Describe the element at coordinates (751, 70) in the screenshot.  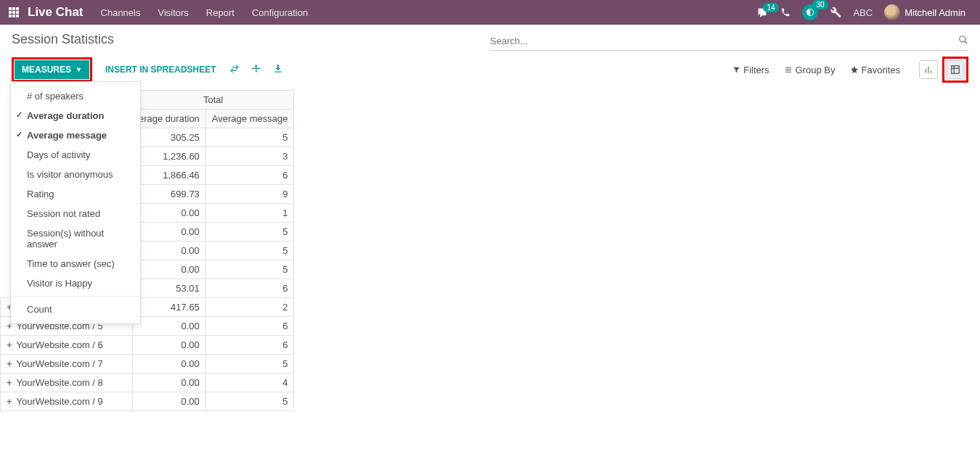
I see `filters-button: Filters` at that location.